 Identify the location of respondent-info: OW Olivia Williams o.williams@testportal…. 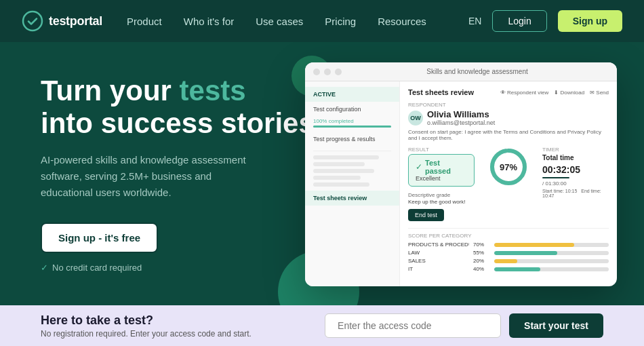
(508, 118).